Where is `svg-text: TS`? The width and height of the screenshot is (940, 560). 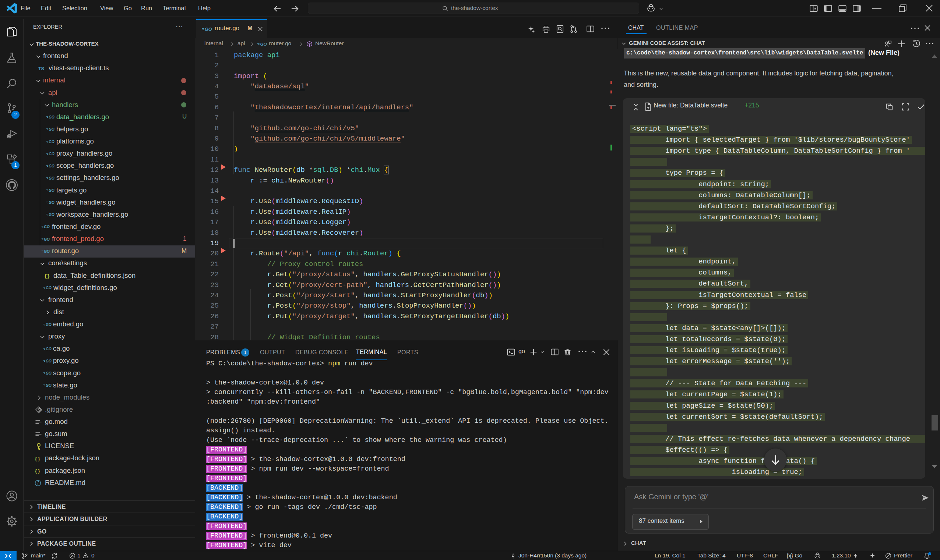
svg-text: TS is located at coordinates (41, 69).